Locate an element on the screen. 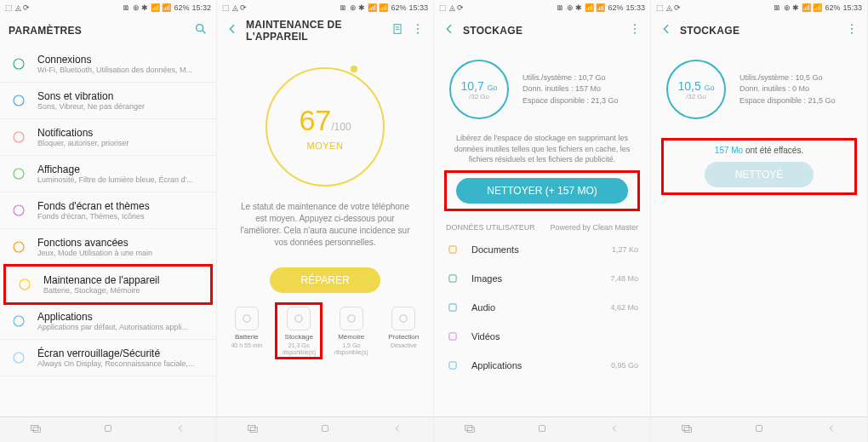 This screenshot has width=868, height=442. settings-item: Fonctions avancéesJeux, Mode Utilisation… is located at coordinates (108, 247).